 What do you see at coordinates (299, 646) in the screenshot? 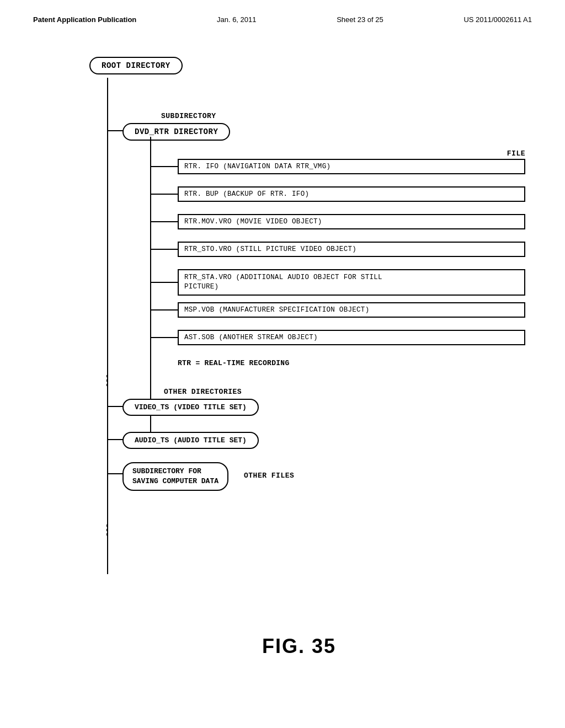
I see `figure-label: FIG. 35` at bounding box center [299, 646].